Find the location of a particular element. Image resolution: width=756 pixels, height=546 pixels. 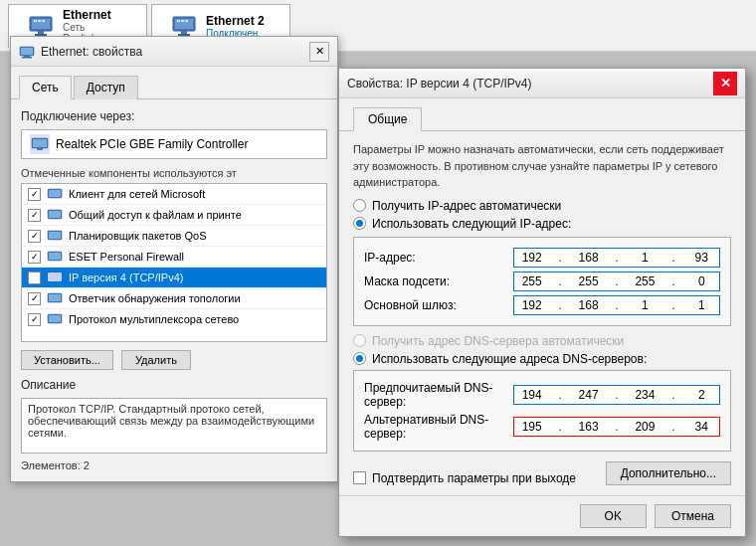

ip-o1: 192 is located at coordinates (531, 258).